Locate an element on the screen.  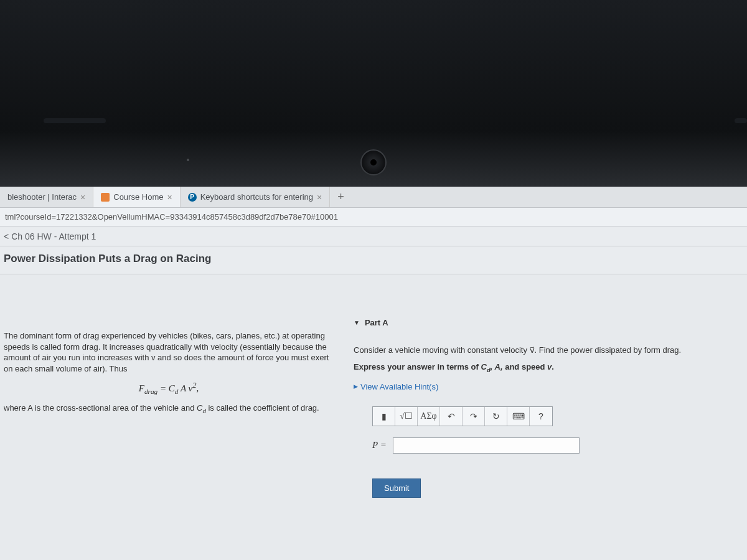
express-instruction: Express your answer in terms of Cd, A, a… is located at coordinates (541, 368).